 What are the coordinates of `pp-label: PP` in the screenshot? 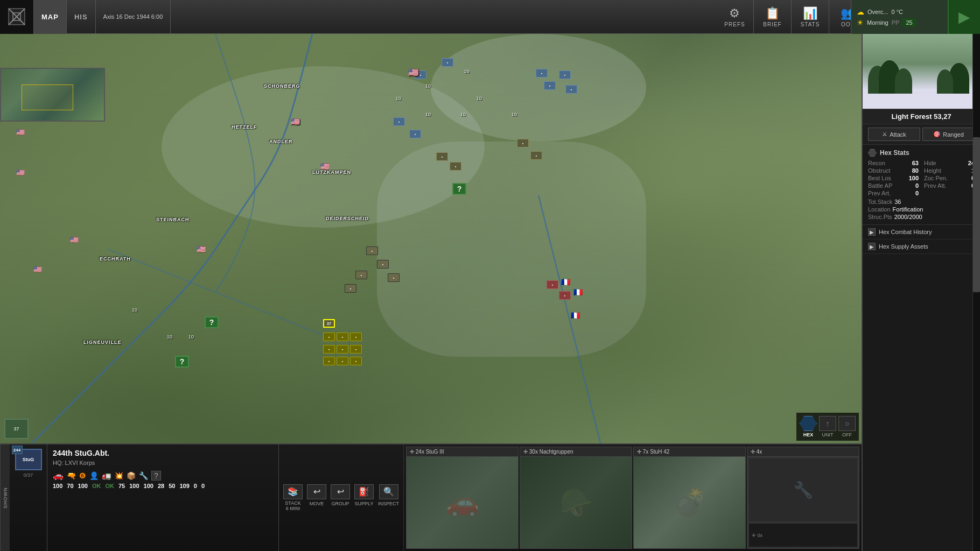 It's located at (896, 23).